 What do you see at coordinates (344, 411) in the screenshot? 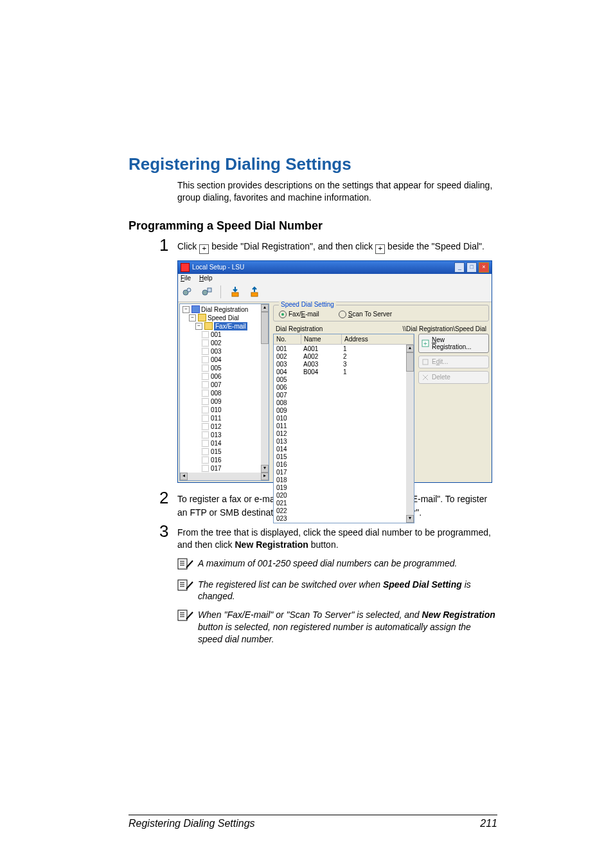
I see `list-row: 009` at bounding box center [344, 411].